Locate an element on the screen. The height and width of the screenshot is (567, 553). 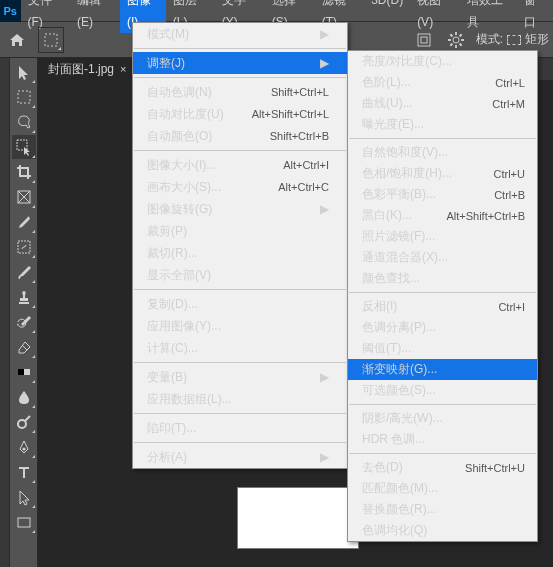
menu-item-label: 通道混合器(X)... is located at coordinates (444, 258).